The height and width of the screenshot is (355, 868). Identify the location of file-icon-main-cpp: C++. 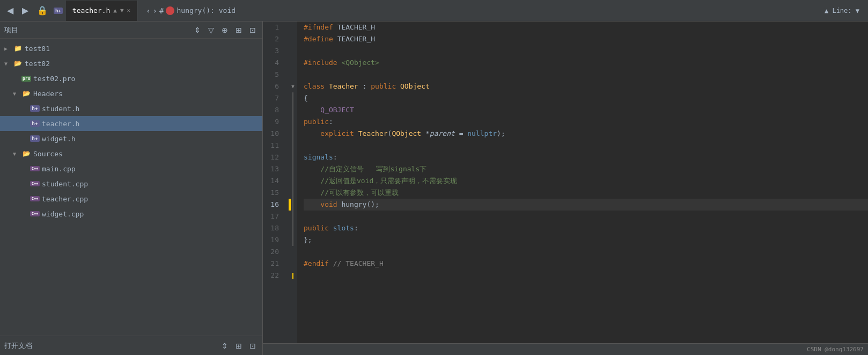
(35, 169).